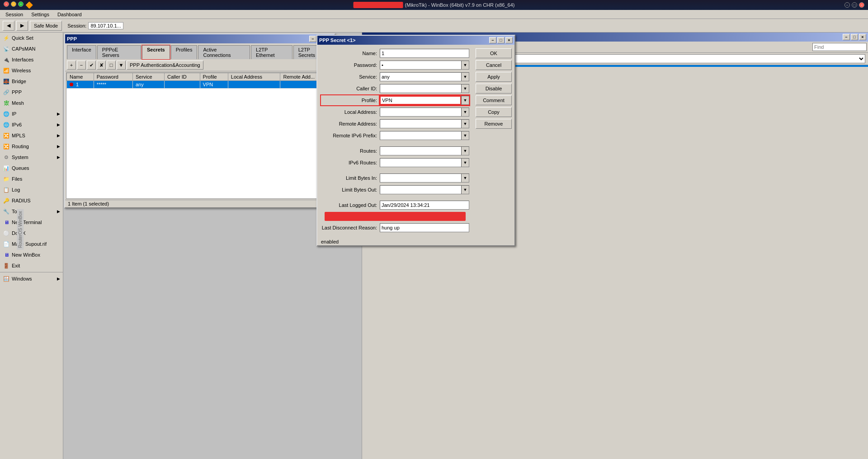  I want to click on password-input, so click(420, 65).